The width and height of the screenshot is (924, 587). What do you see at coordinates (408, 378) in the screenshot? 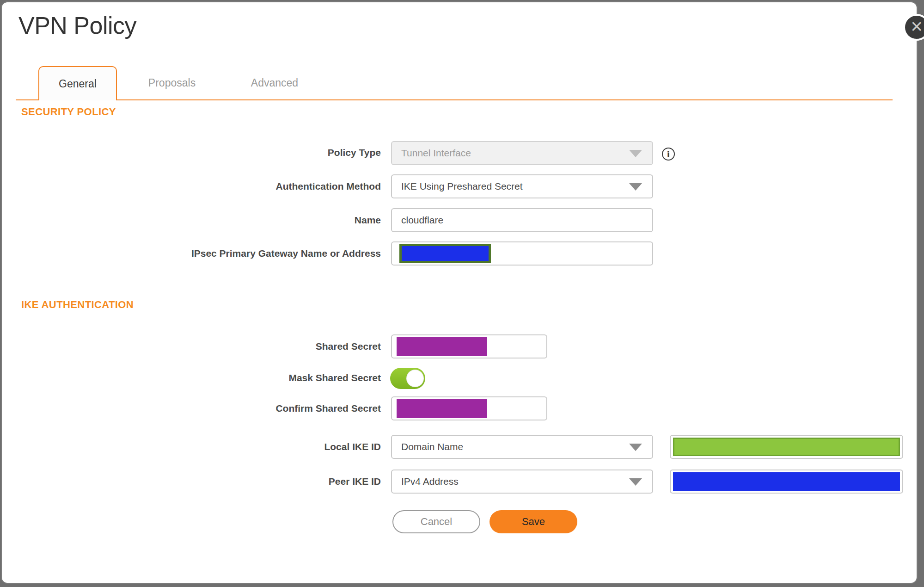
I see `mask-shared-secret-toggle` at bounding box center [408, 378].